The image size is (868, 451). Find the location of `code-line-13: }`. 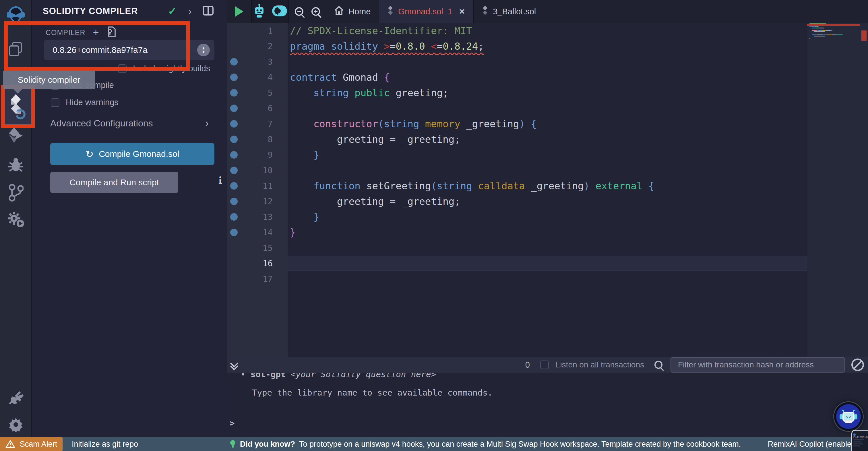

code-line-13: } is located at coordinates (548, 217).